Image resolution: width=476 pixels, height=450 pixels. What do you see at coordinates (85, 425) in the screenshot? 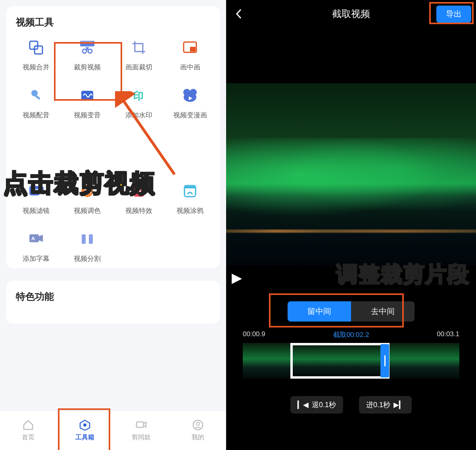
I see `toolbox-icon` at bounding box center [85, 425].